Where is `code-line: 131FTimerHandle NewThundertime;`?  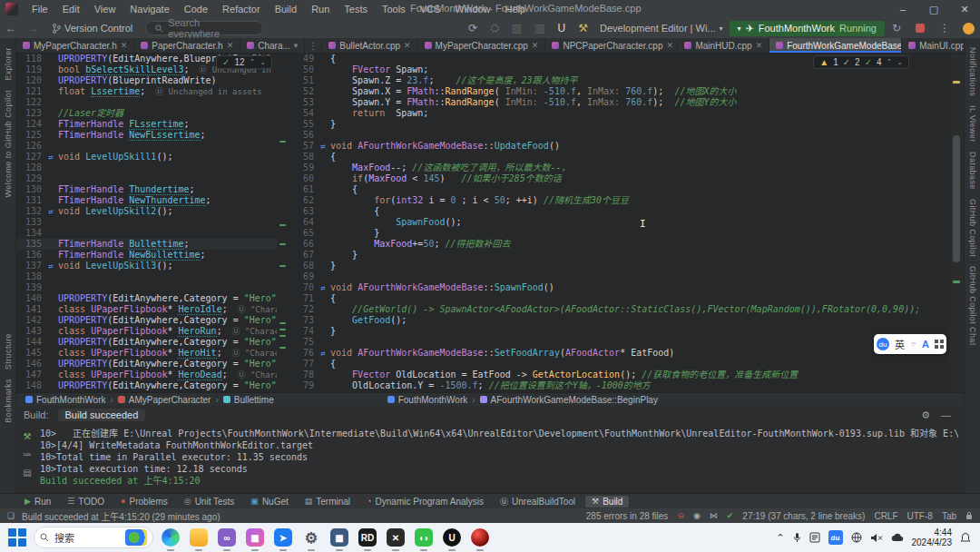 code-line: 131FTimerHandle NewThundertime; is located at coordinates (147, 201).